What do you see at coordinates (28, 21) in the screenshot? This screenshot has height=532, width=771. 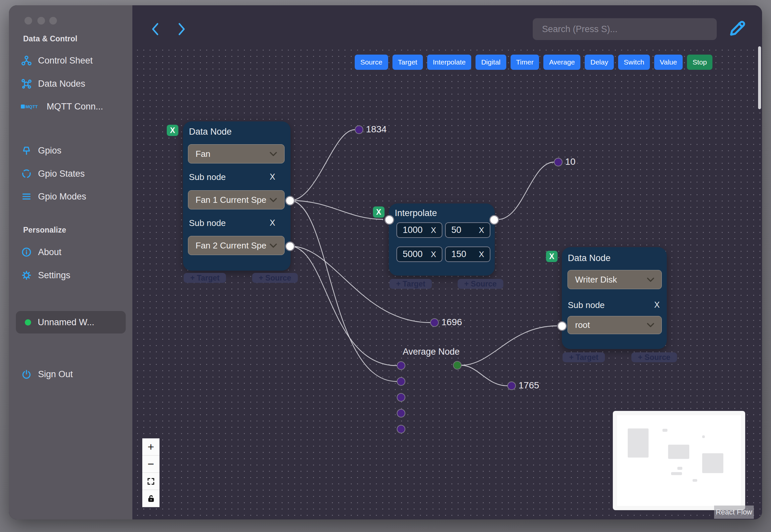 I see `traffic-light-close` at bounding box center [28, 21].